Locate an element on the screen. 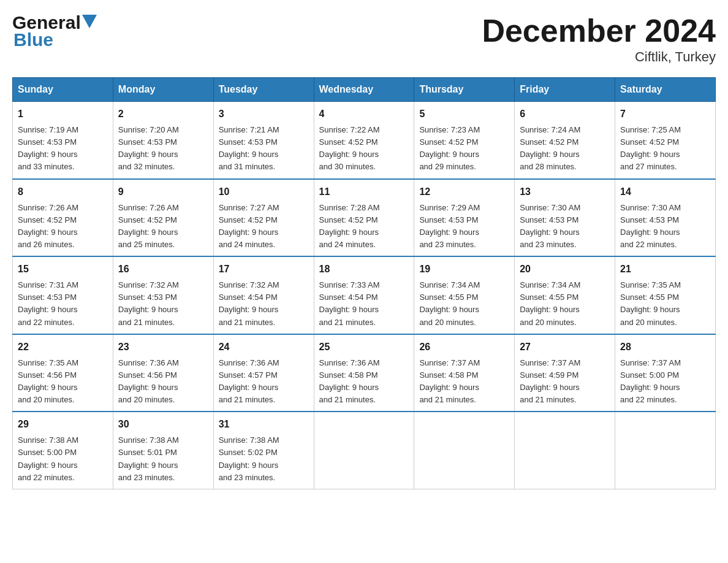 The width and height of the screenshot is (728, 563). header-row: SundayMondayTuesdayWednesdayThursdayFrid… is located at coordinates (364, 90).